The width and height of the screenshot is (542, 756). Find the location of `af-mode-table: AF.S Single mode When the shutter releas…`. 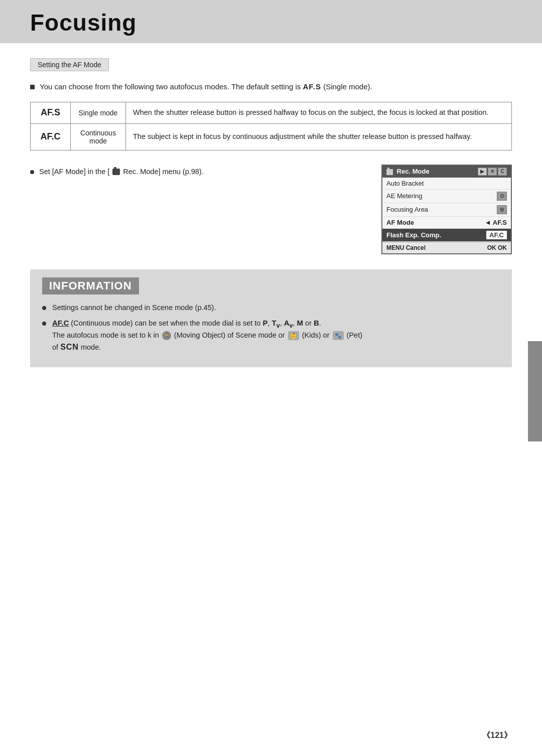

af-mode-table: AF.S Single mode When the shutter releas… is located at coordinates (271, 126).